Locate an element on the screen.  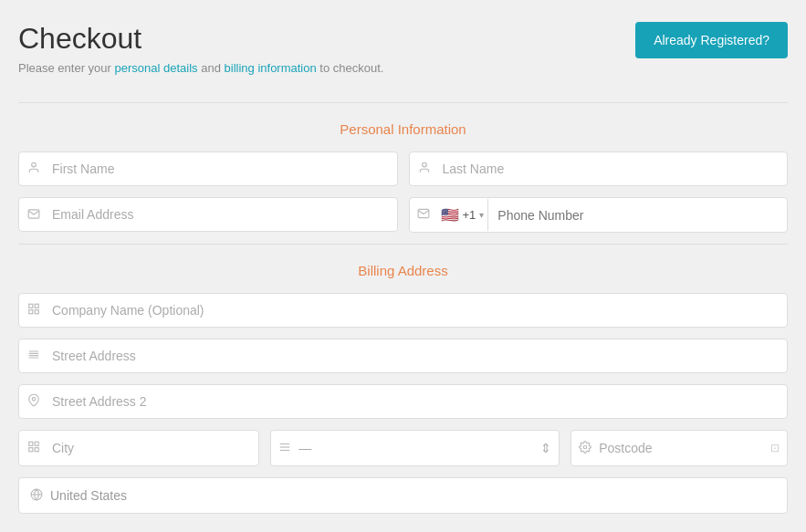
state-chevron-icon: ⇕ is located at coordinates (546, 448).